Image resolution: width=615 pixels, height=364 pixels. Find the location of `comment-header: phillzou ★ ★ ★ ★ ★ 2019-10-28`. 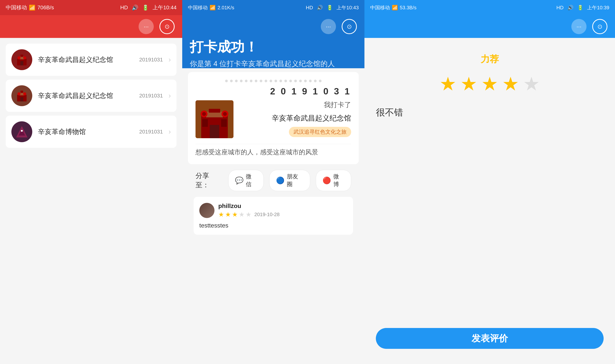

comment-header: phillzou ★ ★ ★ ★ ★ 2019-10-28 is located at coordinates (273, 210).